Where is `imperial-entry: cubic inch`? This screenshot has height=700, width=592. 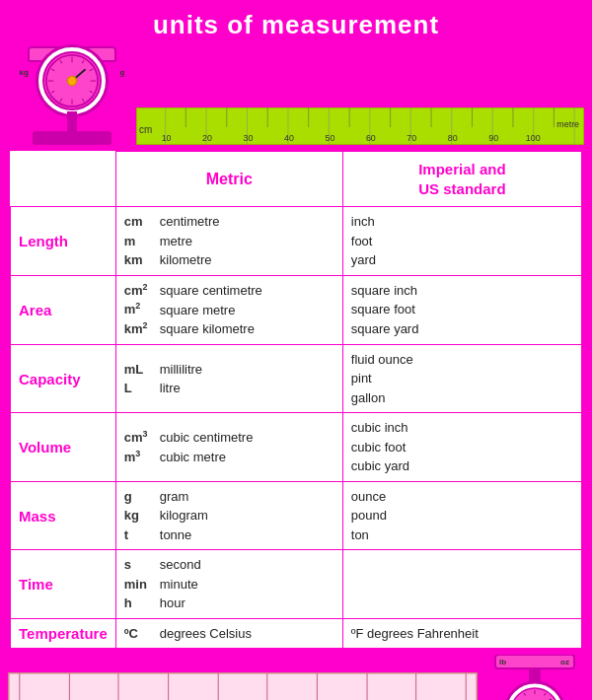
imperial-entry: cubic inch is located at coordinates (462, 428).